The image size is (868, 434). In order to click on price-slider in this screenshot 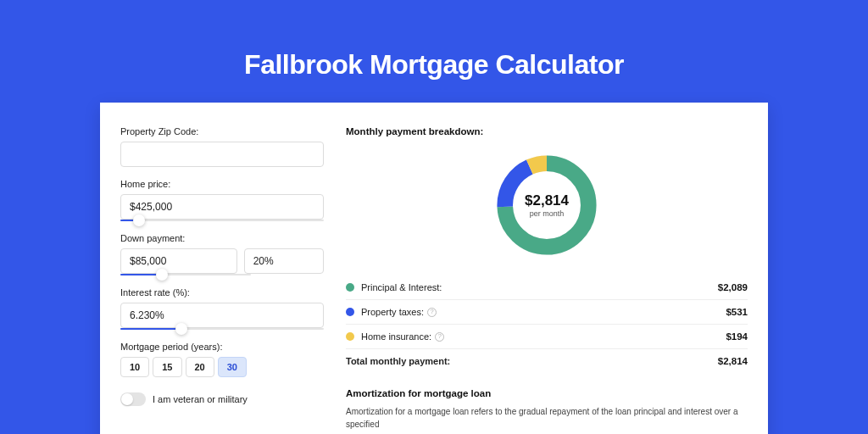, I will do `click(222, 220)`.